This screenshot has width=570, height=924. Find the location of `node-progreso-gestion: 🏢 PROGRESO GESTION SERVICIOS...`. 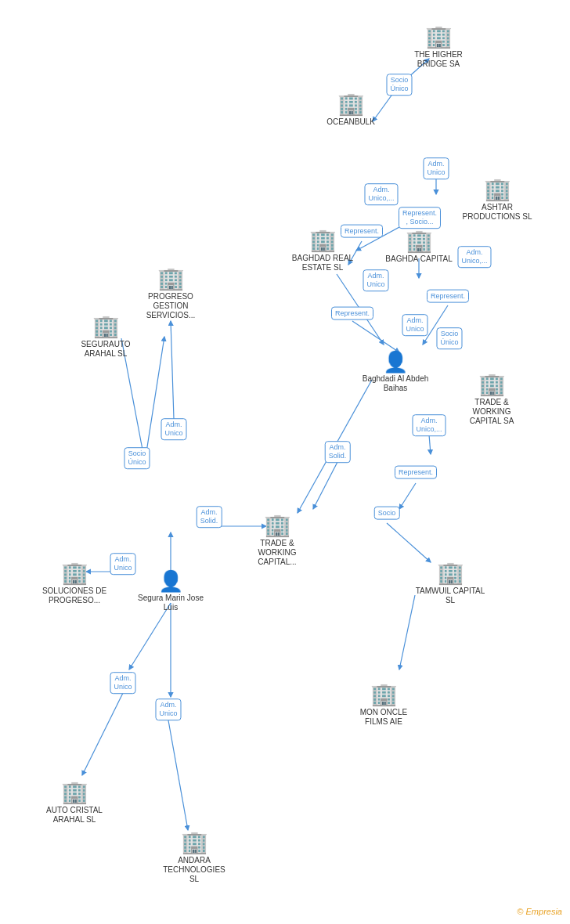

node-progreso-gestion: 🏢 PROGRESO GESTION SERVICIOS... is located at coordinates (171, 294).